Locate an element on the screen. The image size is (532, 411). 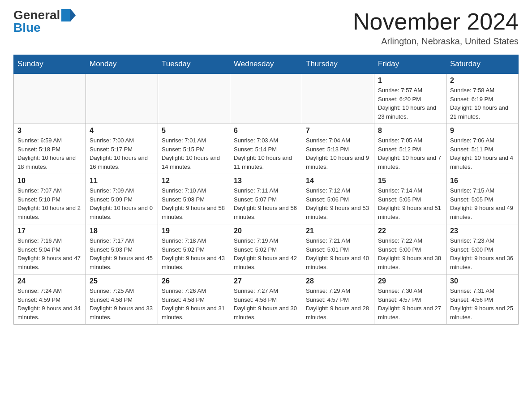
calendar-header: SundayMondayTuesdayWednesdayThursdayFrid… is located at coordinates (266, 64).